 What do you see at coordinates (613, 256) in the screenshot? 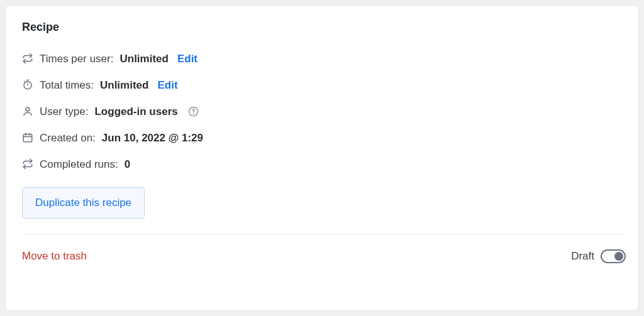
I see `status-toggle` at bounding box center [613, 256].